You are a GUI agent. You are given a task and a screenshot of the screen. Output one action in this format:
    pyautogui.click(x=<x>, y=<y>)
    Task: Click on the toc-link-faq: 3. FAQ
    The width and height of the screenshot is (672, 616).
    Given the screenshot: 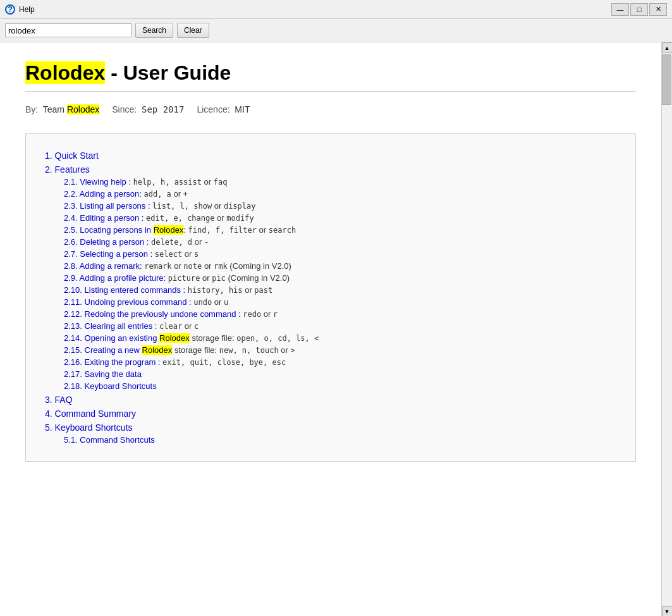 What is the action you would take?
    pyautogui.click(x=59, y=400)
    